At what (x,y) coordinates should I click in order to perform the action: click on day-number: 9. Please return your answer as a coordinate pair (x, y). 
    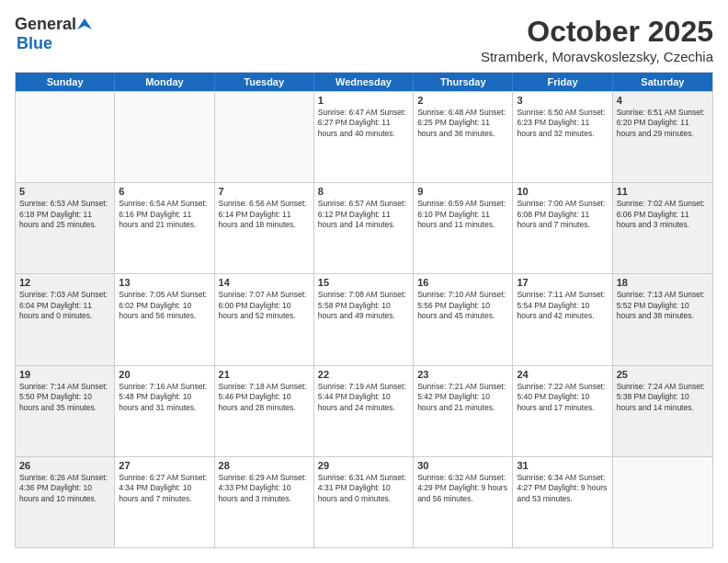
    Looking at the image, I should click on (463, 191).